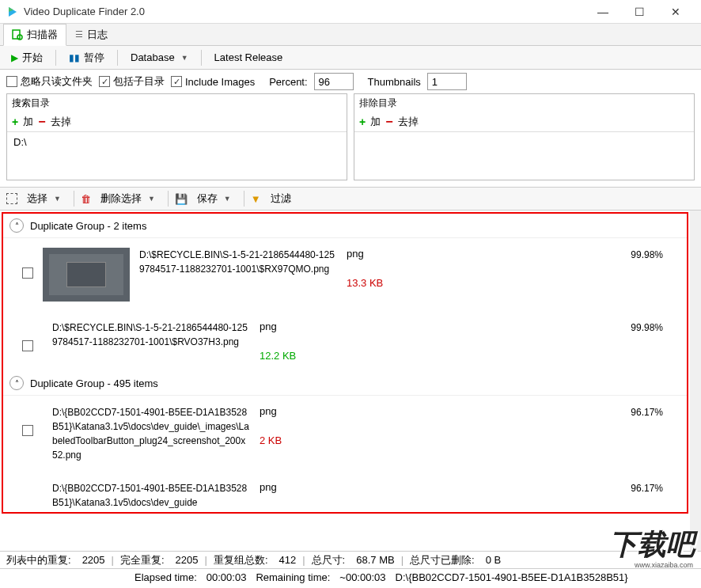  I want to click on search-dirs-title: 搜索目录, so click(177, 103).